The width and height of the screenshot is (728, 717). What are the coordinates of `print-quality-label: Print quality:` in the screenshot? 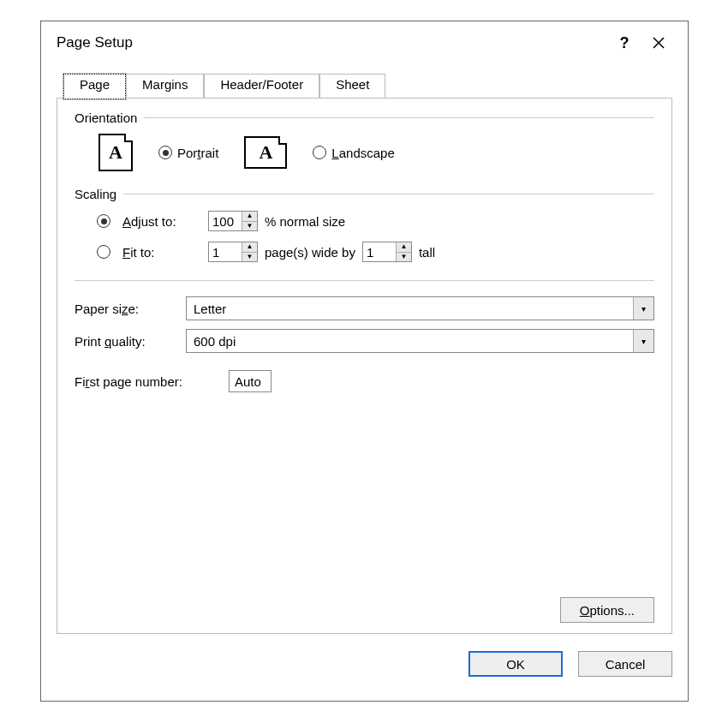 It's located at (130, 341).